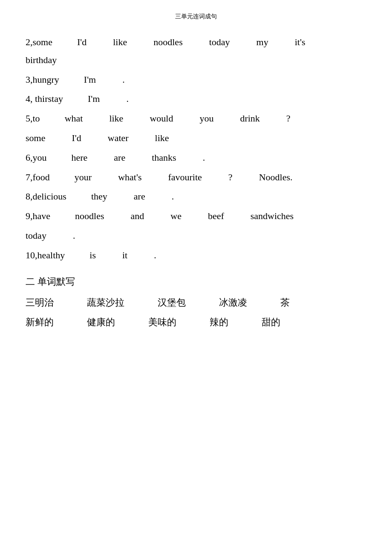 This screenshot has width=392, height=555. I want to click on word-like2: like, so click(116, 119).